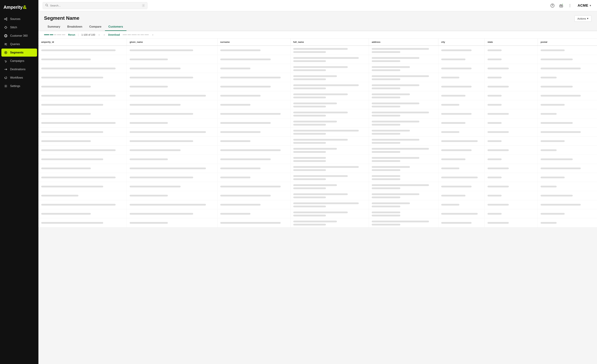  I want to click on sidebar-item-sources: Sources, so click(19, 19).